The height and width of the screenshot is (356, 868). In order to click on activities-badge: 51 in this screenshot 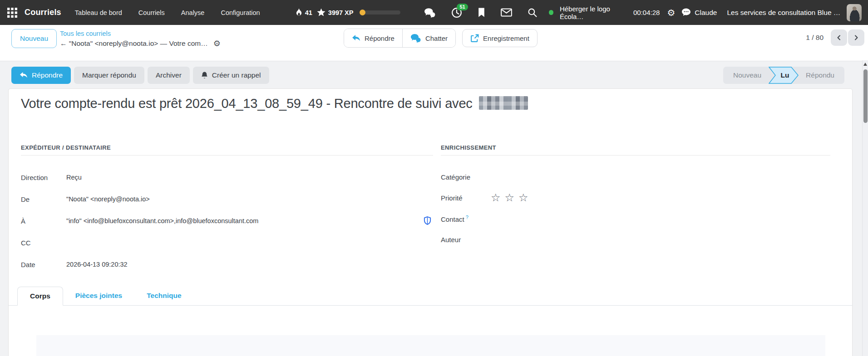, I will do `click(462, 7)`.